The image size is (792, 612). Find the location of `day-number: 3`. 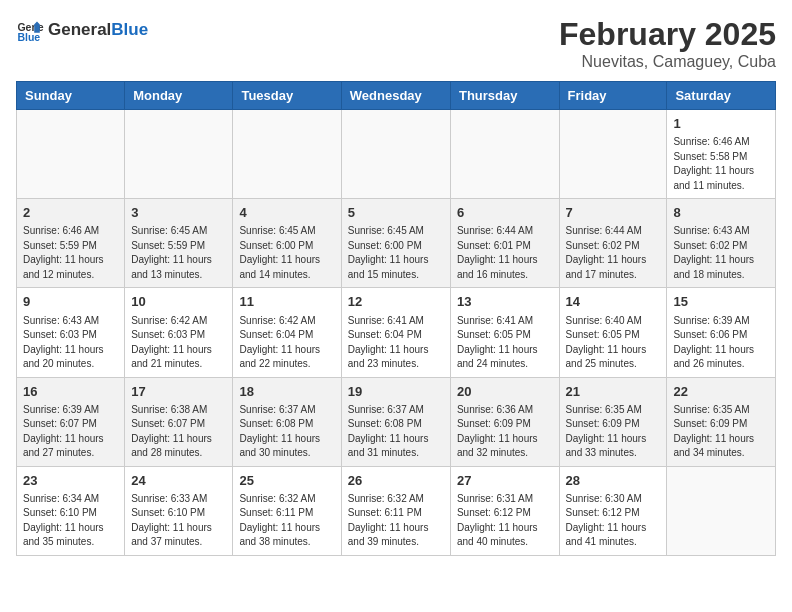

day-number: 3 is located at coordinates (178, 213).